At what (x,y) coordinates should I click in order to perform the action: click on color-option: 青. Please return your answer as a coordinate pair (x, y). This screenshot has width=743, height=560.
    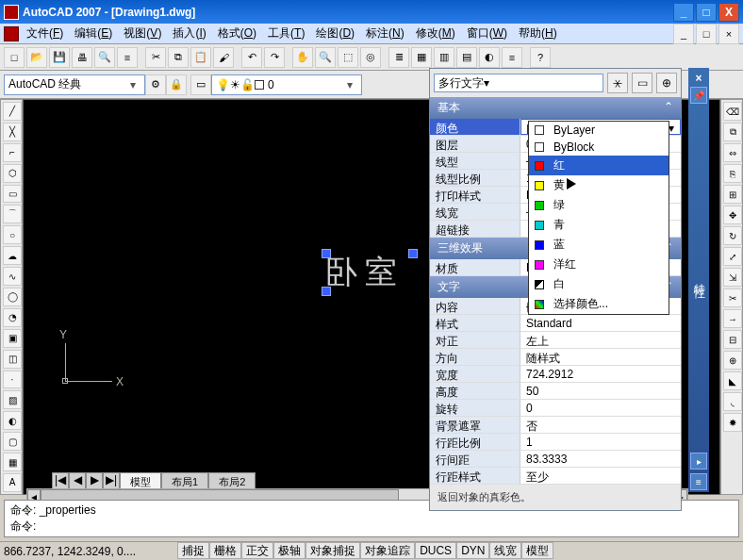
    Looking at the image, I should click on (599, 224).